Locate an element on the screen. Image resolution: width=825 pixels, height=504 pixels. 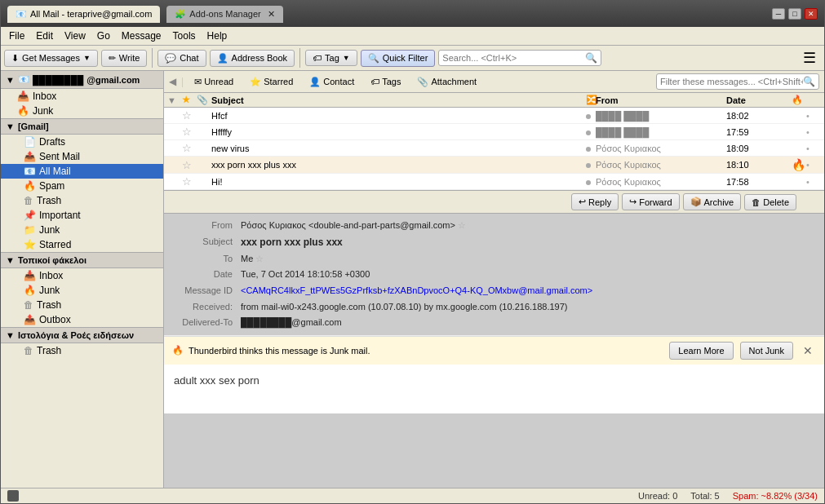
addon-tab-close: ✕ is located at coordinates (271, 15).